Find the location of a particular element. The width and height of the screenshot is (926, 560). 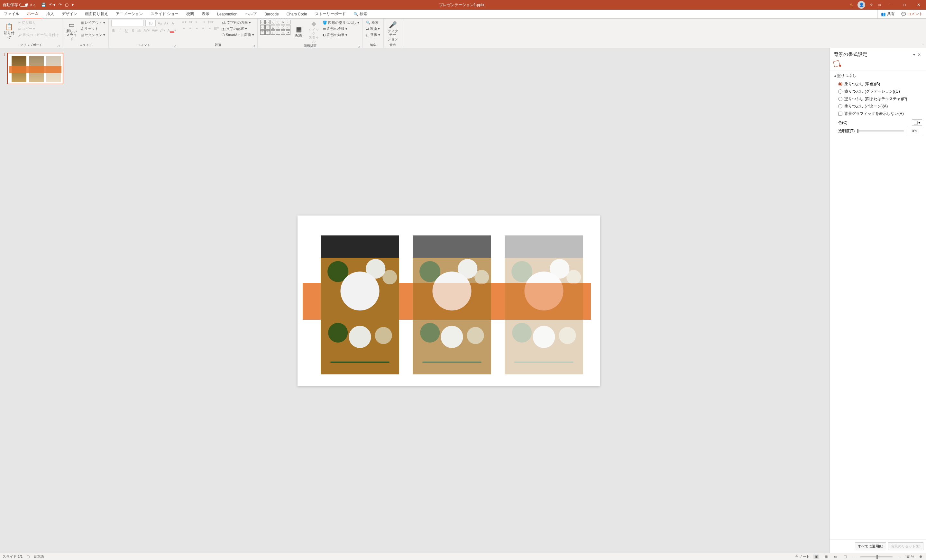

collapse-ribbon-icon: ⌃ is located at coordinates (923, 45).